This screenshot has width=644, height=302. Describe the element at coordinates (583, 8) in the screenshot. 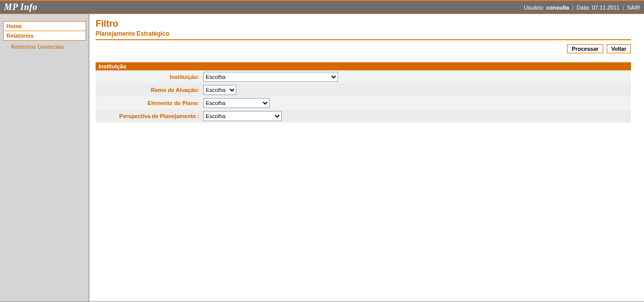

I see `date-label: Data:` at that location.